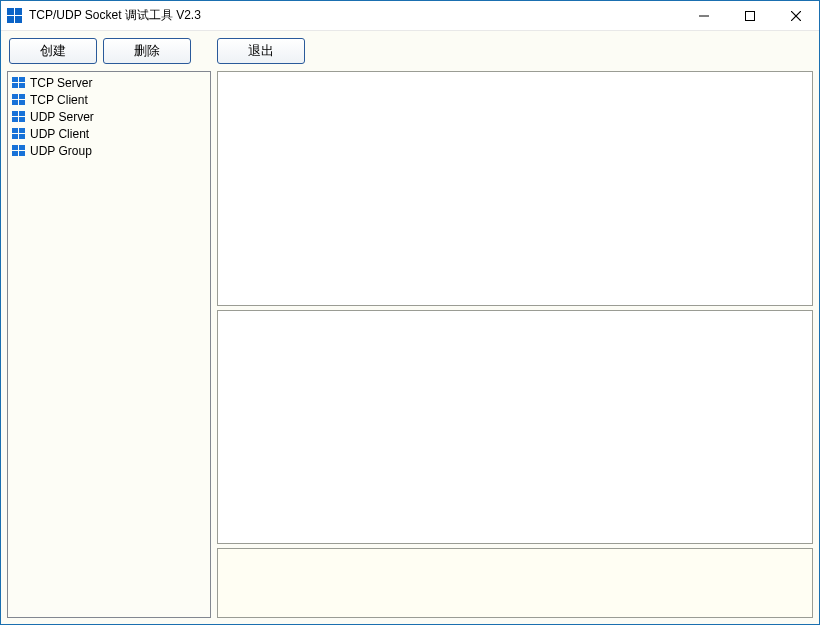 The width and height of the screenshot is (820, 625). Describe the element at coordinates (109, 150) in the screenshot. I see `tree-item-udp-group: UDP Group` at that location.